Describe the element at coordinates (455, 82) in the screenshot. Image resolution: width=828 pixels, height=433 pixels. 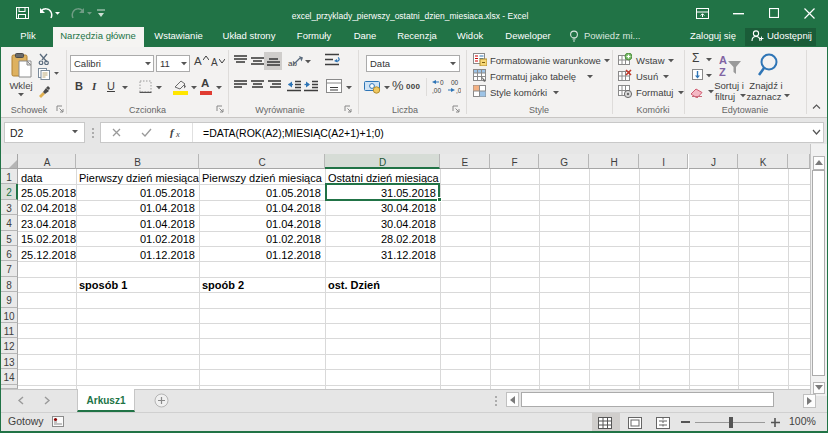
I see `svg-text: 00` at that location.